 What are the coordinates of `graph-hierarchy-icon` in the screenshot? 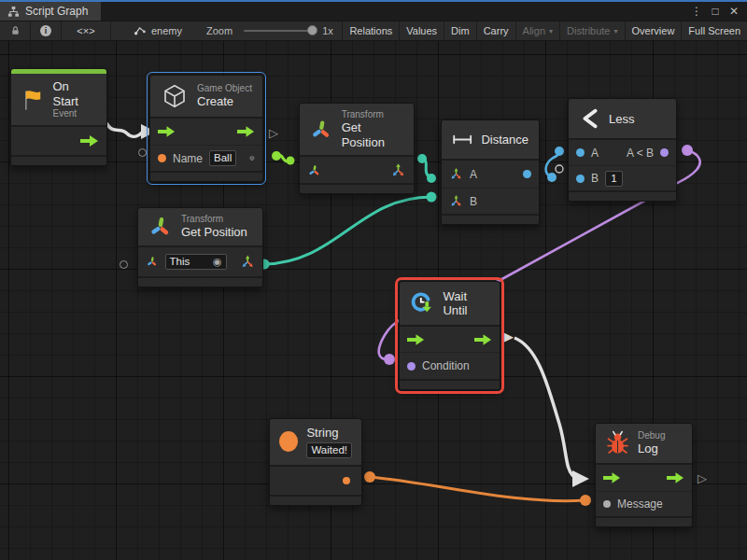 It's located at (13, 11).